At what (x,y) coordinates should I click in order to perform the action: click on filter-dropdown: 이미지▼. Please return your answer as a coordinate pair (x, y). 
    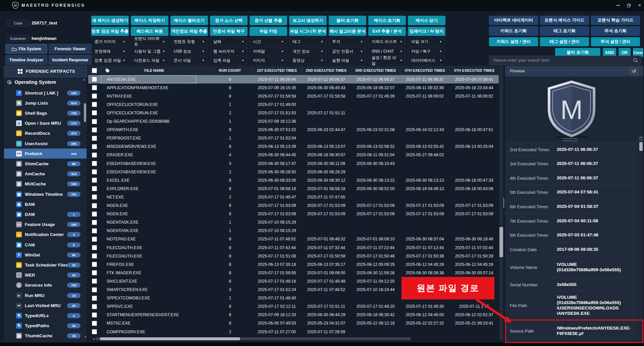
    Looking at the image, I should click on (268, 60).